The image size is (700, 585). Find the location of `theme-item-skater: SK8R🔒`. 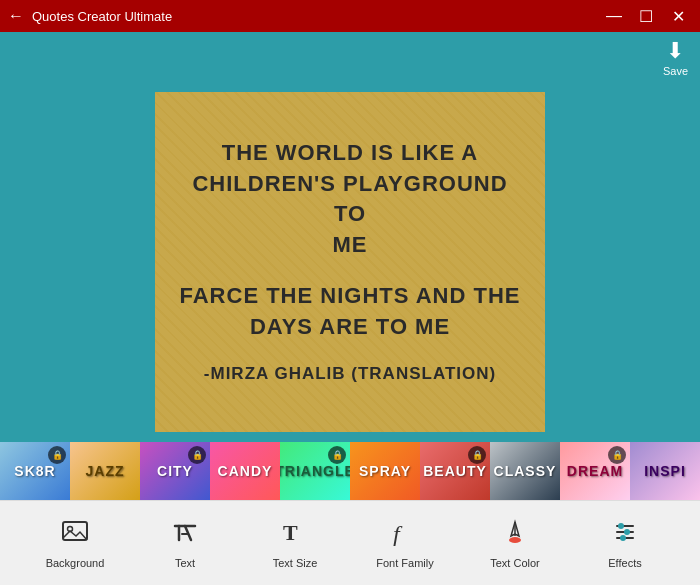

theme-item-skater: SK8R🔒 is located at coordinates (35, 471).